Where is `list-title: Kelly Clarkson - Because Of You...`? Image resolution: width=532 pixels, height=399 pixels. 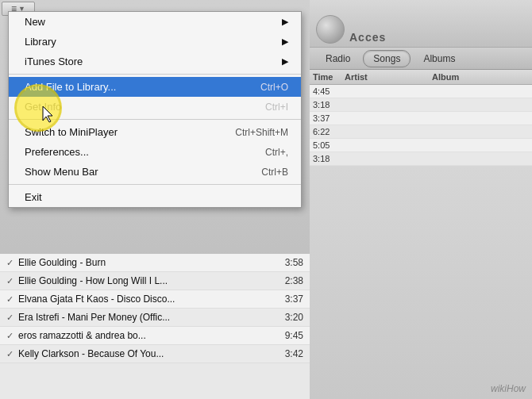 list-title: Kelly Clarkson - Because Of You... is located at coordinates (146, 354).